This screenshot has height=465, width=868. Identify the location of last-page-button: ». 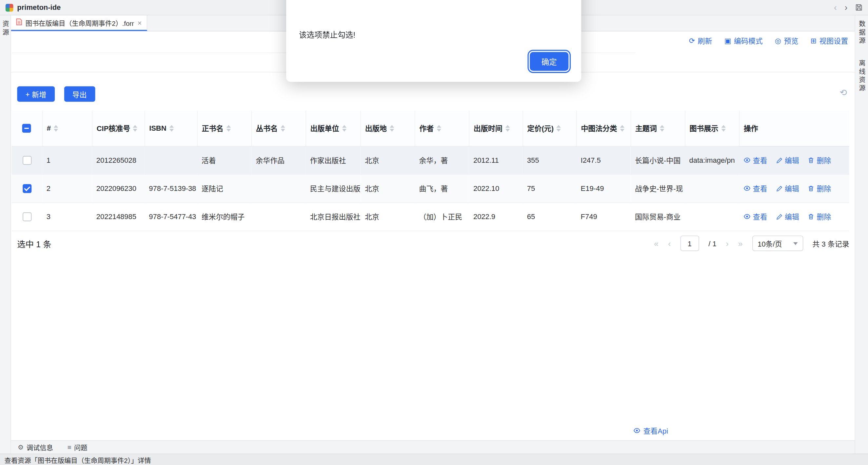
(740, 243).